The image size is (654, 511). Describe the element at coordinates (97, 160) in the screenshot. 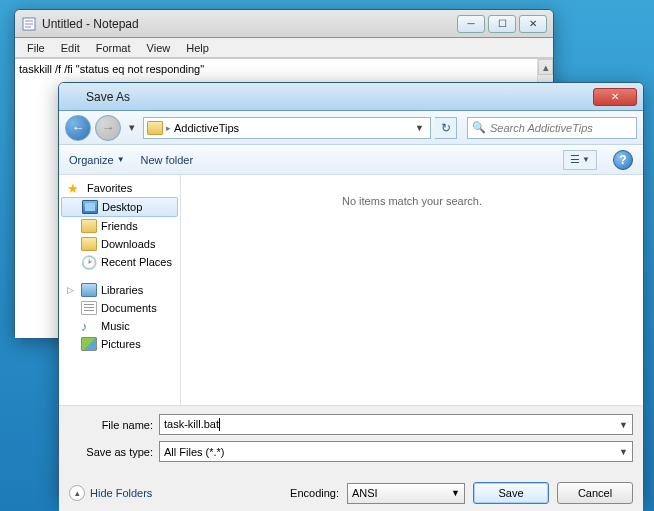

I see `organize-button: Organize ▼` at that location.